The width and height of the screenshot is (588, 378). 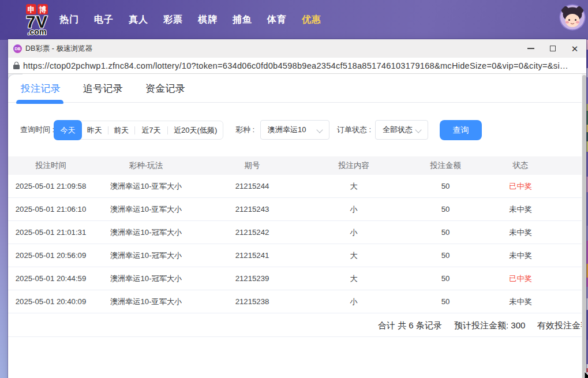 What do you see at coordinates (531, 48) in the screenshot?
I see `minimize-icon` at bounding box center [531, 48].